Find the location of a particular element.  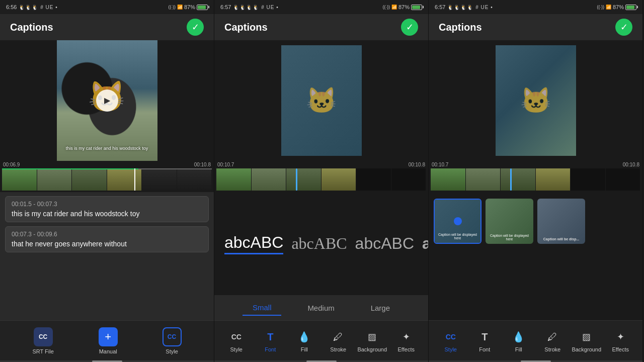

fill-label-tab-3: Fill is located at coordinates (519, 349).